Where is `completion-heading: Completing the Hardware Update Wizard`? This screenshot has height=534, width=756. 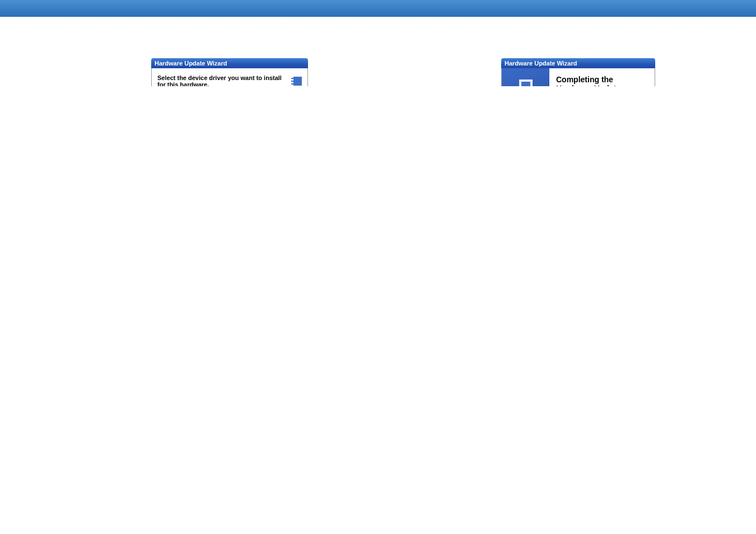 completion-heading: Completing the Hardware Update Wizard is located at coordinates (602, 81).